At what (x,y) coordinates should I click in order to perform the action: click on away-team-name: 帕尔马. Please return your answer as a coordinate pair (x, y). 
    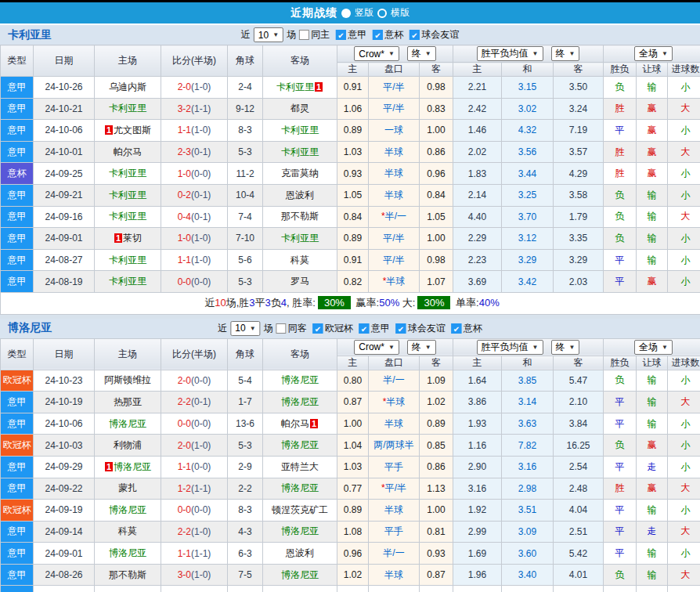
    Looking at the image, I should click on (295, 424).